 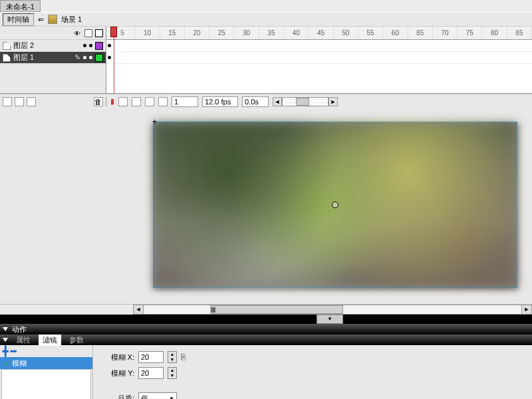 What do you see at coordinates (446, 33) in the screenshot?
I see `ruler-tick: 70` at bounding box center [446, 33].